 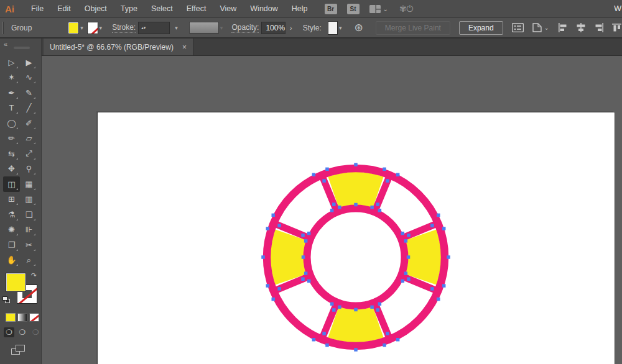 I want to click on bridge-button: Br, so click(x=331, y=9).